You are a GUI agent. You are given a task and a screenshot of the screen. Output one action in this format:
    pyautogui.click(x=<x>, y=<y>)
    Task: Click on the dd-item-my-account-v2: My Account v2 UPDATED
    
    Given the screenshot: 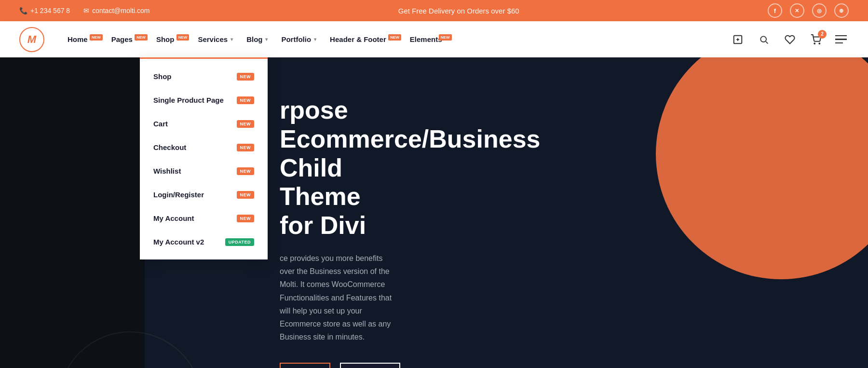 What is the action you would take?
    pyautogui.click(x=203, y=242)
    